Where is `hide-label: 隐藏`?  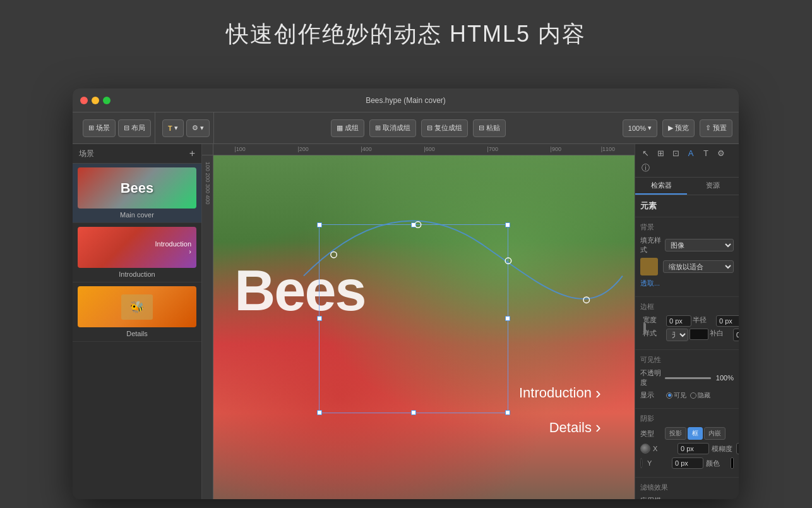 hide-label: 隐藏 is located at coordinates (704, 396).